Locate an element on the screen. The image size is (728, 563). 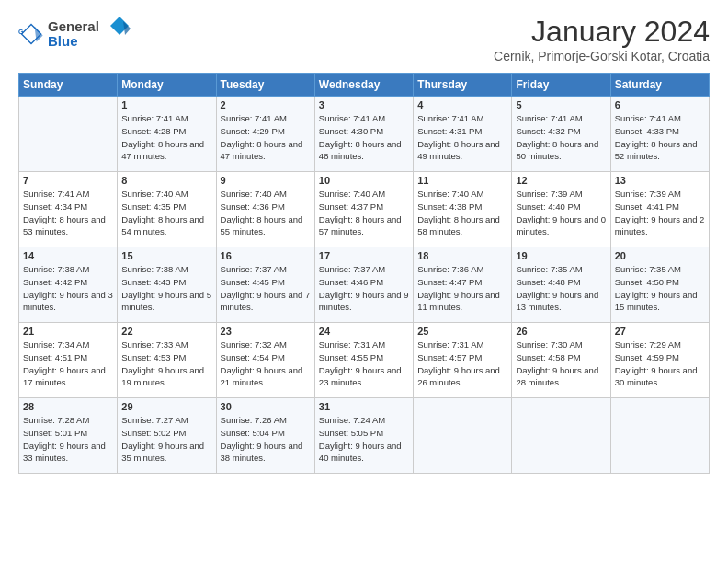
sunset-text: Sunset: 5:02 PM is located at coordinates (166, 433).